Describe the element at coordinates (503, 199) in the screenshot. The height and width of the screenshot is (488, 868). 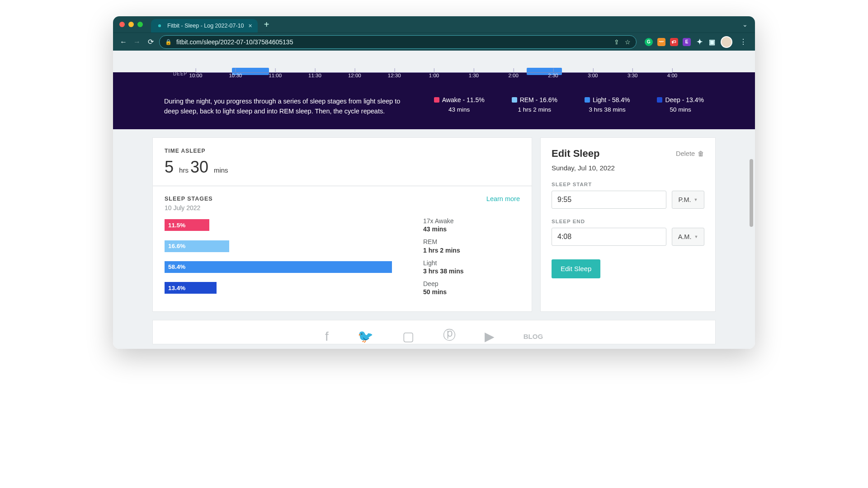
I see `learn-more-link: Learn more` at that location.